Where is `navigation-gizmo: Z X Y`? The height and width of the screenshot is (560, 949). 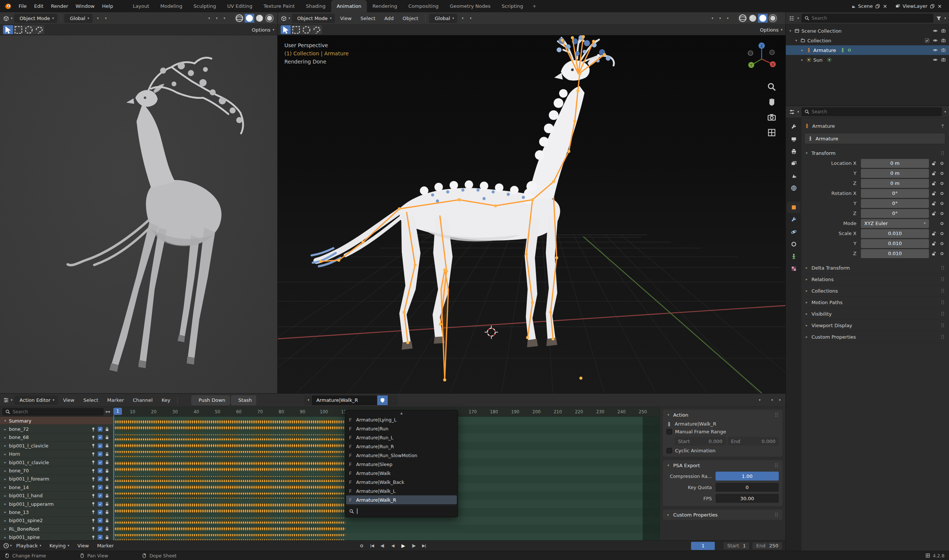
navigation-gizmo: Z X Y is located at coordinates (762, 58).